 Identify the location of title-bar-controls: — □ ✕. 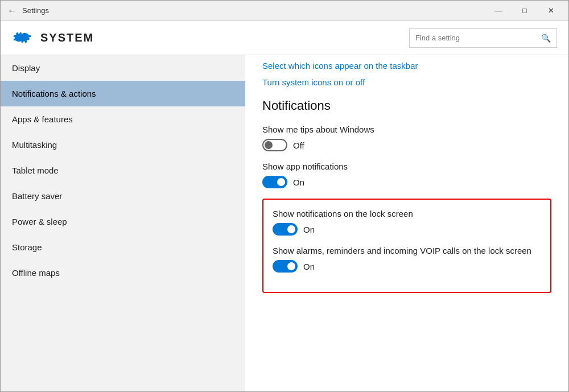
(525, 11).